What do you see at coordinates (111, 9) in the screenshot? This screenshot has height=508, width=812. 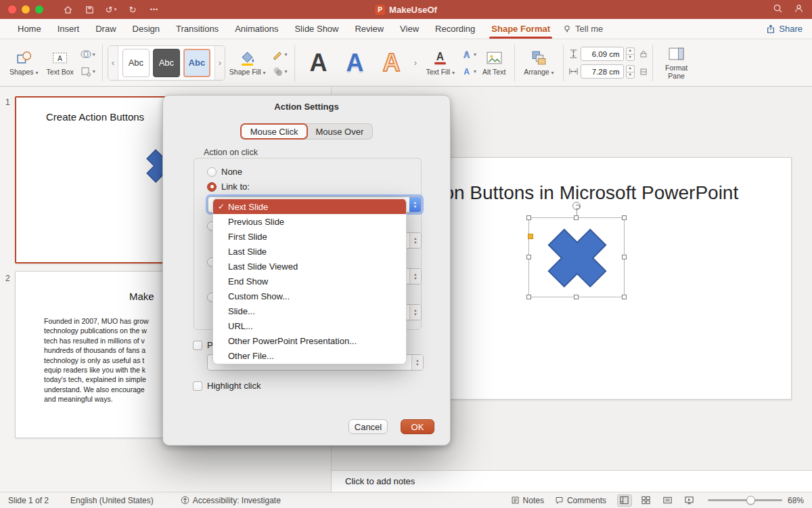 I see `undo-icon: ↺▾` at bounding box center [111, 9].